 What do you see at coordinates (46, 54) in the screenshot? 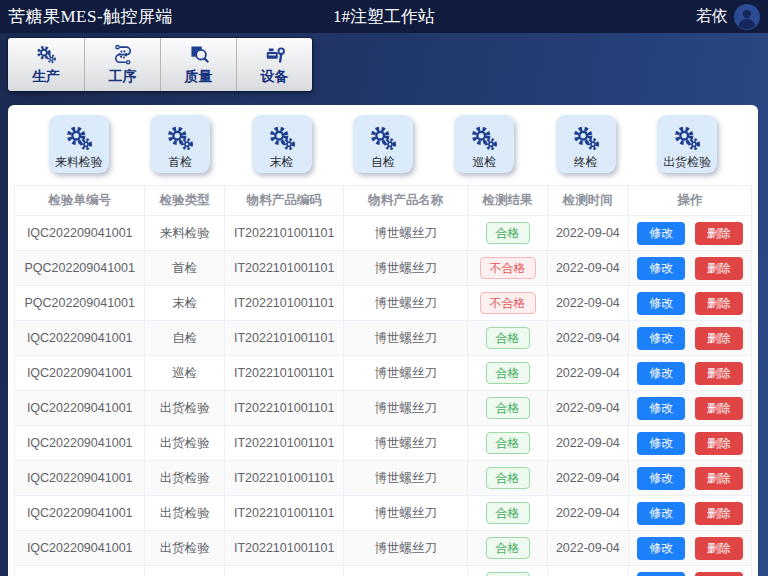
I see `production-gears-icon` at bounding box center [46, 54].